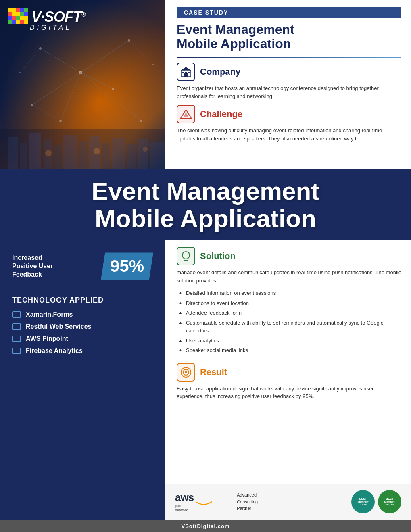 The image size is (411, 532). I want to click on technology-section: TECHNOLOGY APPLIED Xamarin.Forms Restful…, so click(83, 328).